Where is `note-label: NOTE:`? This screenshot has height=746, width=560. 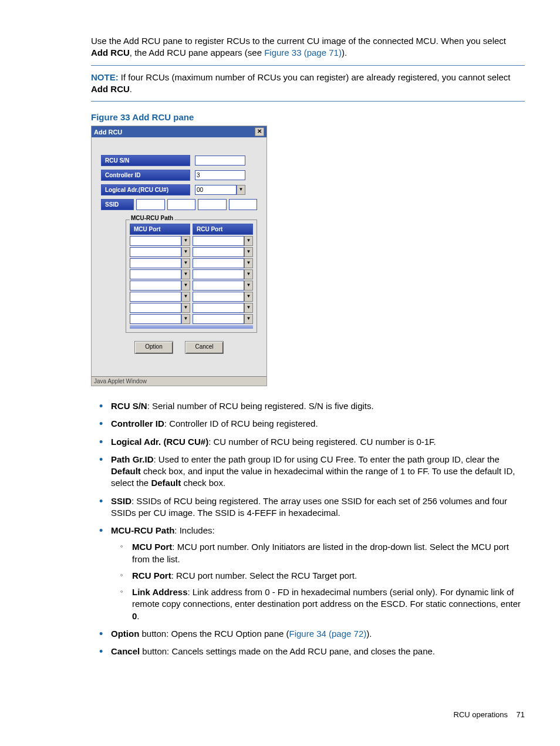
note-label: NOTE: is located at coordinates (104, 77).